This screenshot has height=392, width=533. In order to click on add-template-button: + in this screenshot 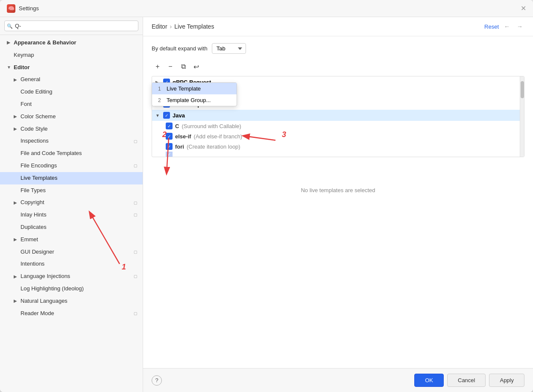, I will do `click(158, 67)`.